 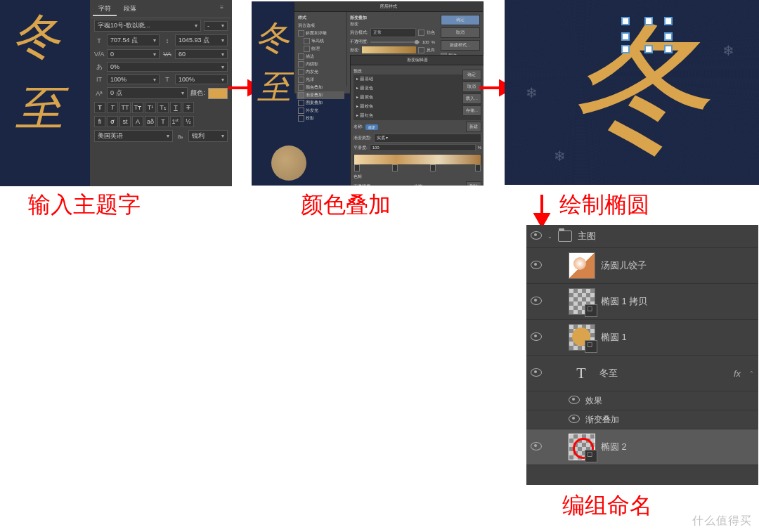 I want to click on allcaps-button: TT, so click(x=125, y=108).